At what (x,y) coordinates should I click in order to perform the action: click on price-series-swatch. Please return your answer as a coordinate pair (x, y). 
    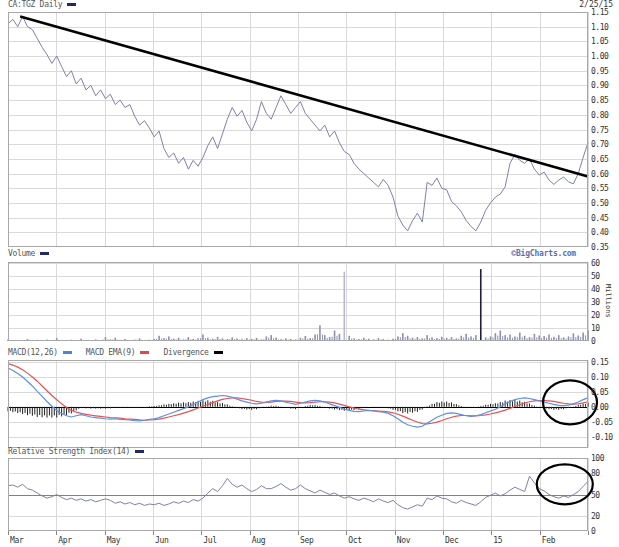
    Looking at the image, I should click on (72, 4).